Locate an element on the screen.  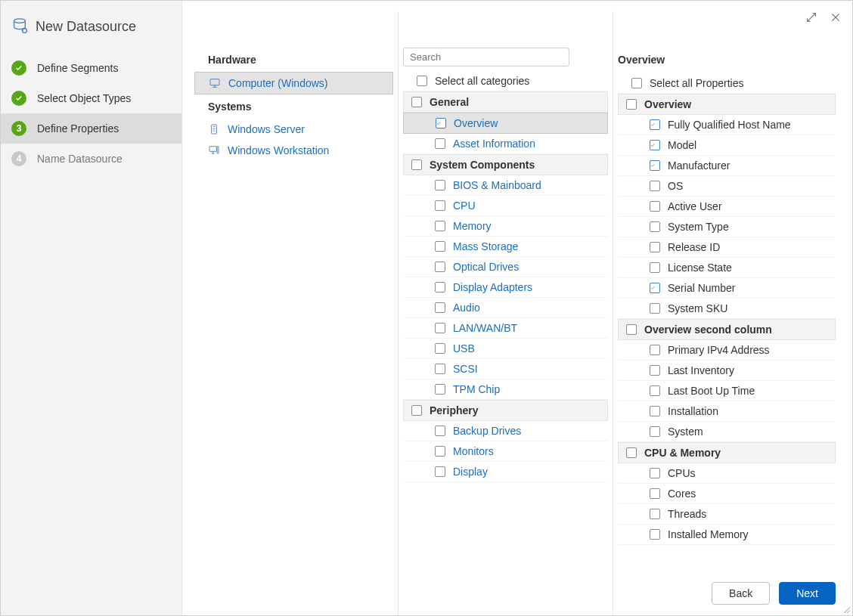
category-item: SCSI is located at coordinates (505, 369).